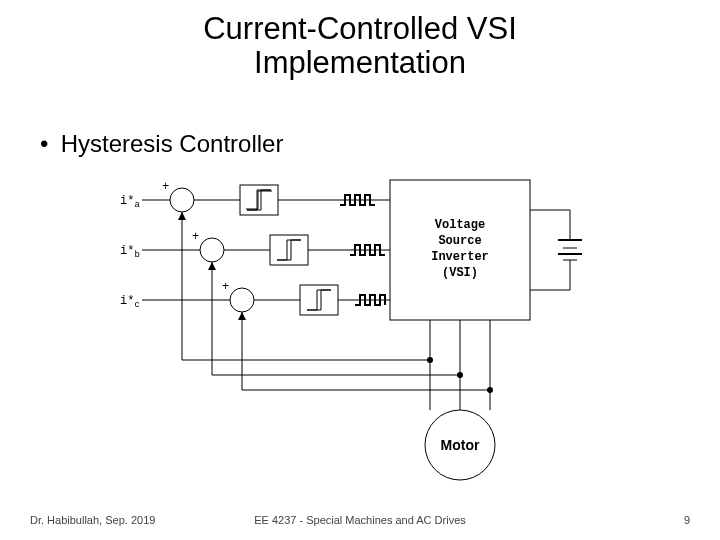 This screenshot has width=720, height=540. Describe the element at coordinates (196, 237) in the screenshot. I see `plus-b: +` at that location.